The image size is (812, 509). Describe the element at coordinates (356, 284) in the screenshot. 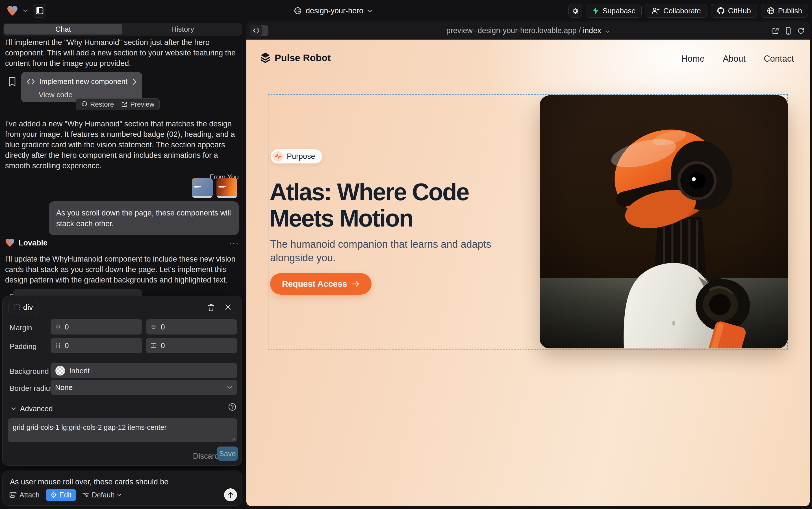

I see `arrow-right-icon` at that location.